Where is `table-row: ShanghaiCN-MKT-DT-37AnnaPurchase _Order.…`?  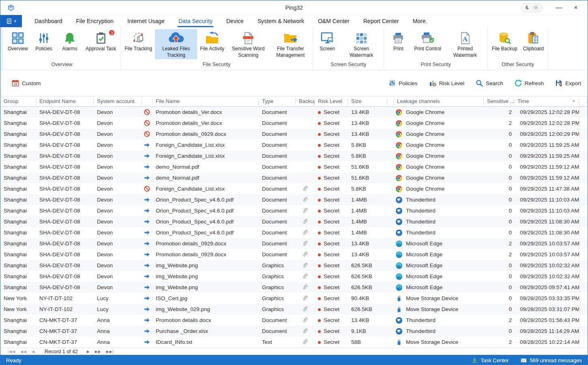
table-row: ShanghaiCN-MKT-DT-37AnnaPurchase _Order.… is located at coordinates (294, 331).